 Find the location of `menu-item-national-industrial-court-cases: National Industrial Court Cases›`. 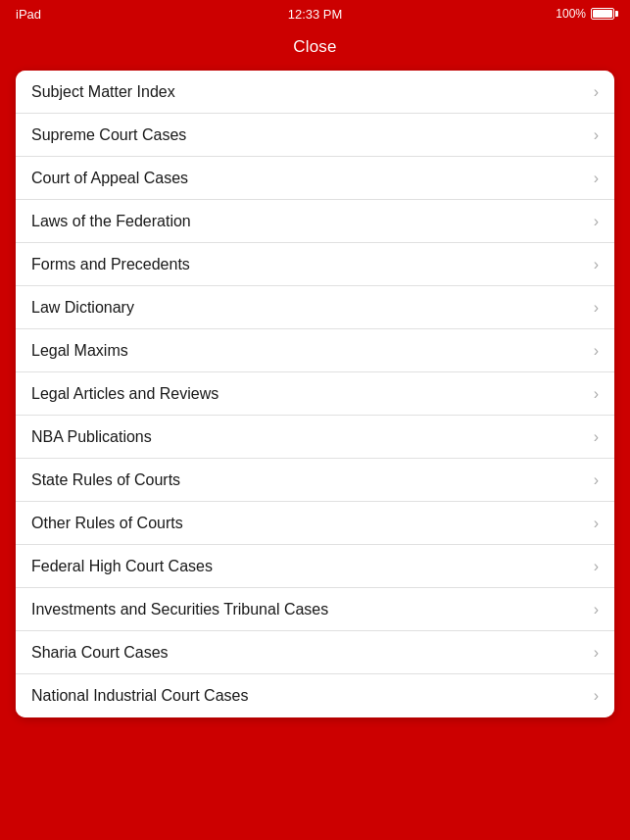

menu-item-national-industrial-court-cases: National Industrial Court Cases› is located at coordinates (315, 696).